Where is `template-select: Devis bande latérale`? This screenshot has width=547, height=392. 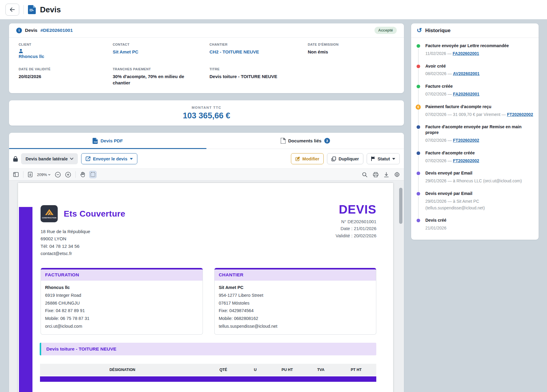 template-select: Devis bande latérale is located at coordinates (49, 159).